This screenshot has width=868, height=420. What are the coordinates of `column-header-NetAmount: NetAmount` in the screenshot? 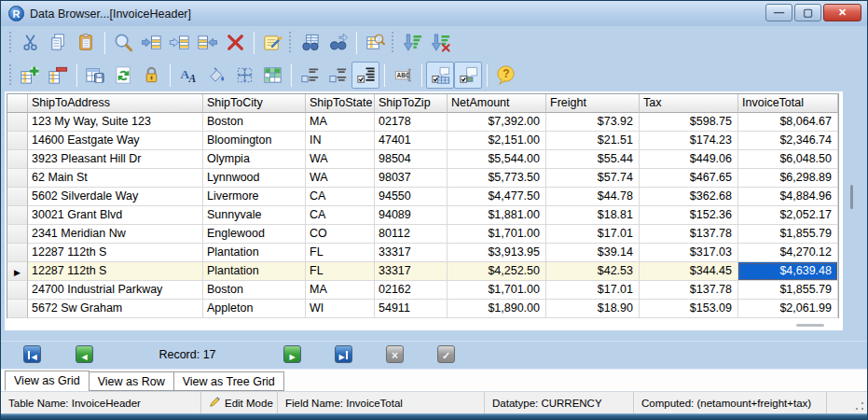 It's located at (497, 104).